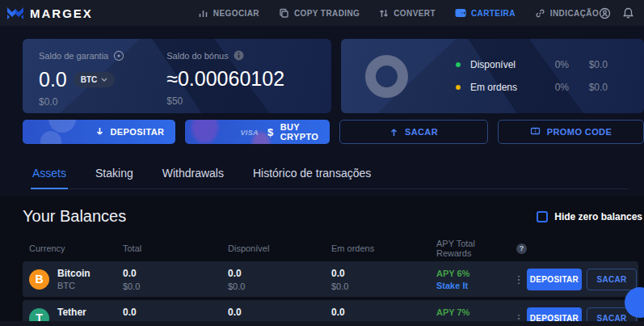  What do you see at coordinates (82, 102) in the screenshot?
I see `garantia-usd: $0.0` at bounding box center [82, 102].